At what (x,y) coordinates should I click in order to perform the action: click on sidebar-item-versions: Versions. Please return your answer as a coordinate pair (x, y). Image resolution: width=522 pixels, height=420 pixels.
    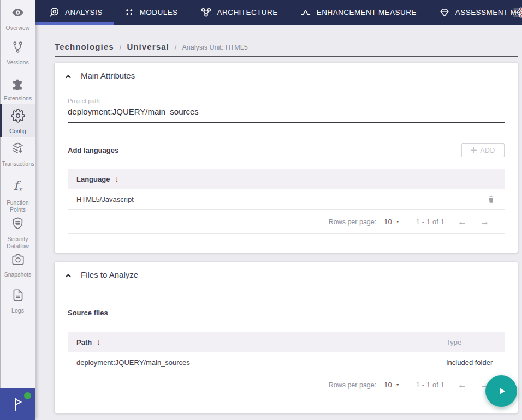
    Looking at the image, I should click on (17, 53).